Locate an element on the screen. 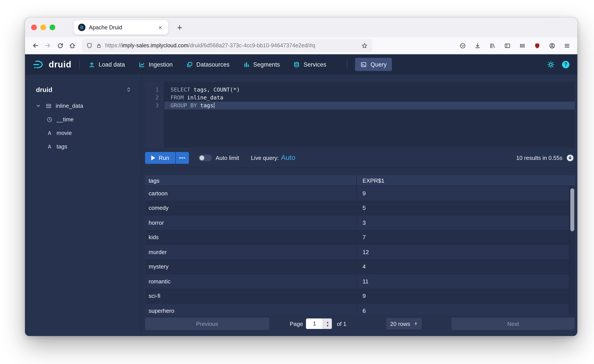 This screenshot has height=364, width=594. datasources-icon is located at coordinates (189, 65).